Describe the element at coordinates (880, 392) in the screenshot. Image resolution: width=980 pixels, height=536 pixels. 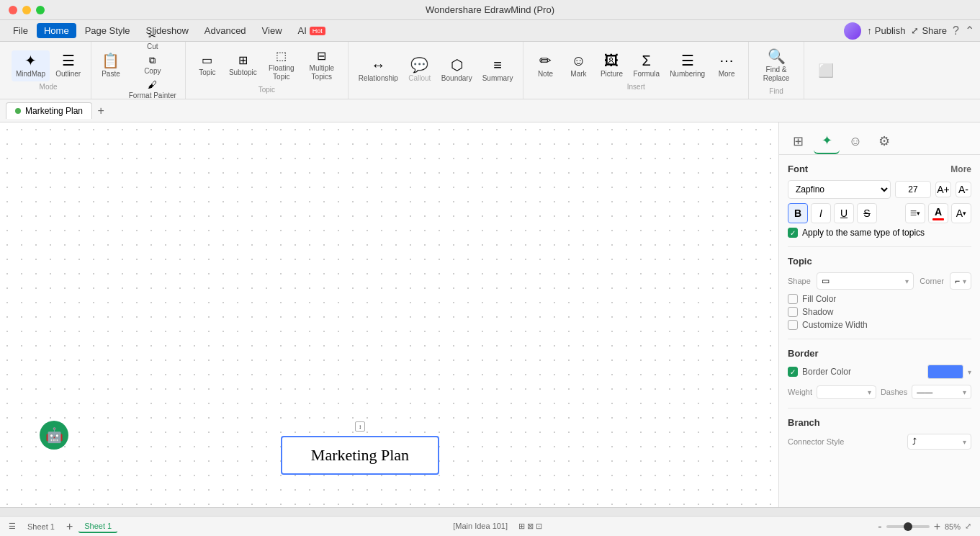
I see `weight-row: Weight ▾ Dashes —— ▾` at that location.